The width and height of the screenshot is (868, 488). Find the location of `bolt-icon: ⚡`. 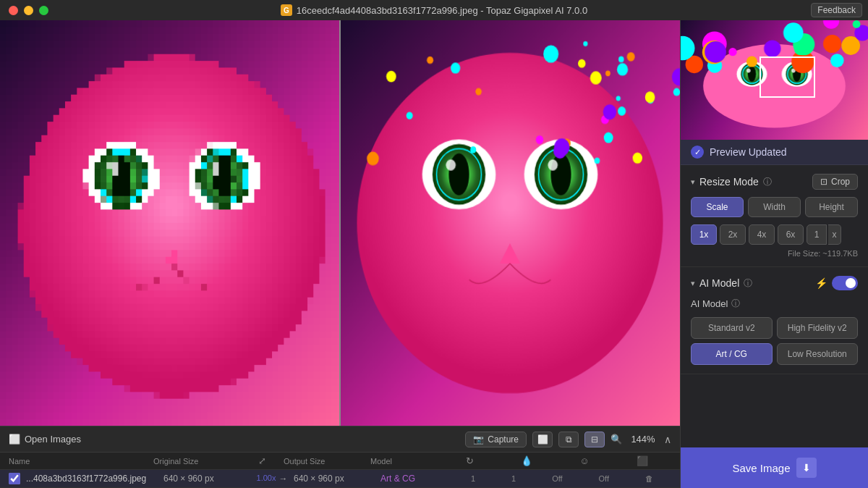

bolt-icon: ⚡ is located at coordinates (822, 283).